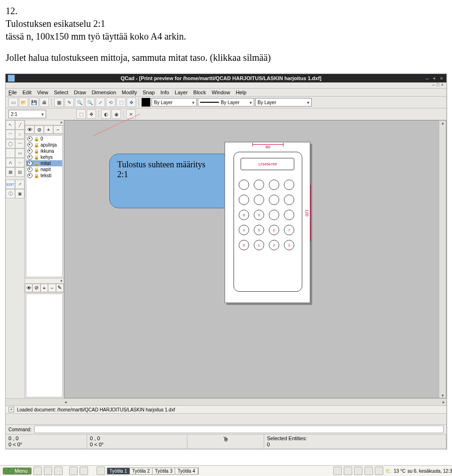  Describe the element at coordinates (442, 78) in the screenshot. I see `close-button: ×` at that location.